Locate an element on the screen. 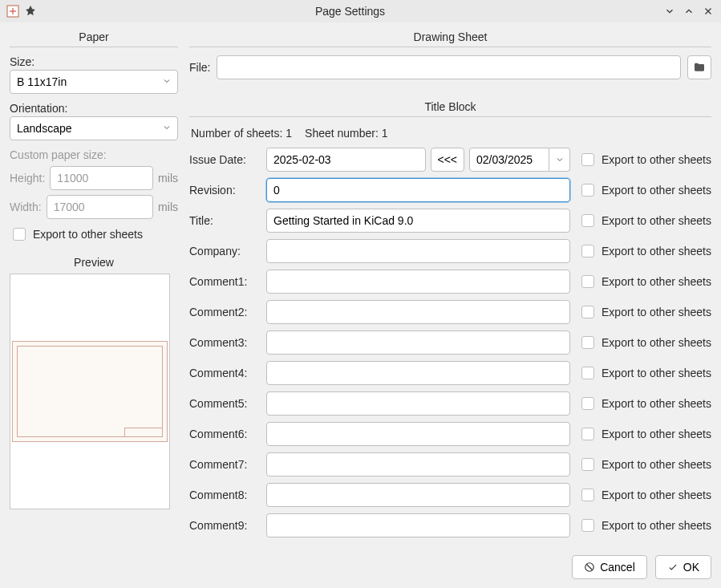  titlebar: Page Settings is located at coordinates (361, 11).